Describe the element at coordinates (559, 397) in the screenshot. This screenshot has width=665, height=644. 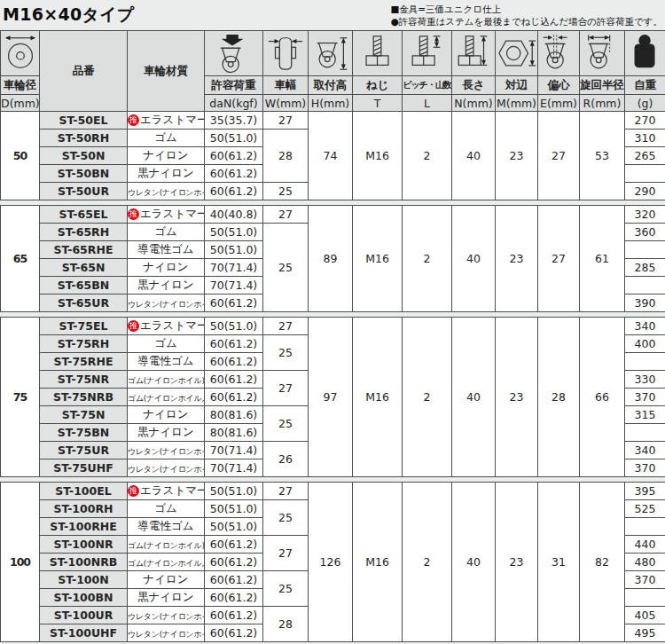
I see `eccentricity-value: 28` at that location.